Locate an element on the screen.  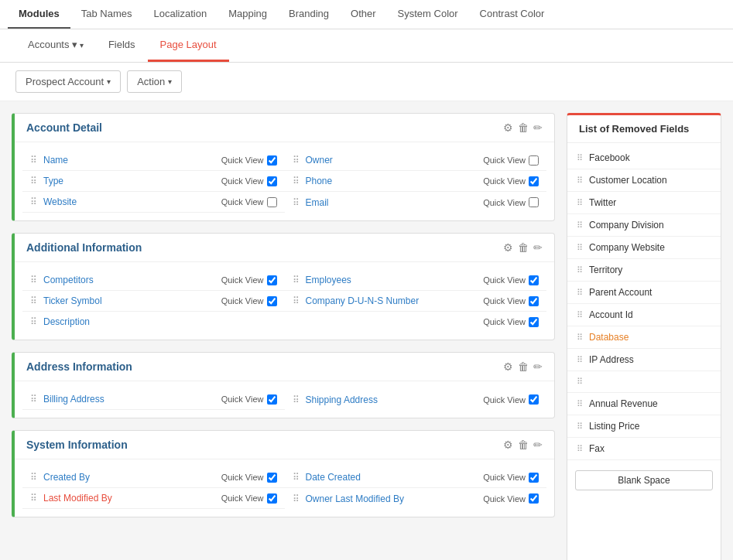
top-nav-tab-tab-names: Tab Names is located at coordinates (107, 14).